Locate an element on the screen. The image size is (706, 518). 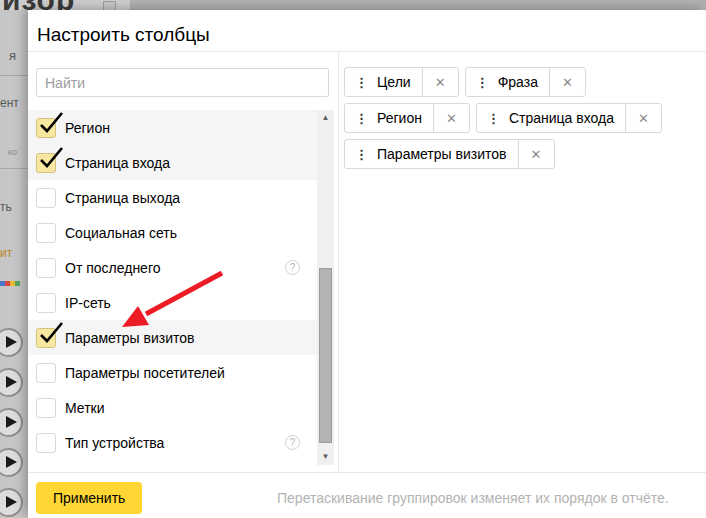
chip-label: Параметры визитов is located at coordinates (442, 154).